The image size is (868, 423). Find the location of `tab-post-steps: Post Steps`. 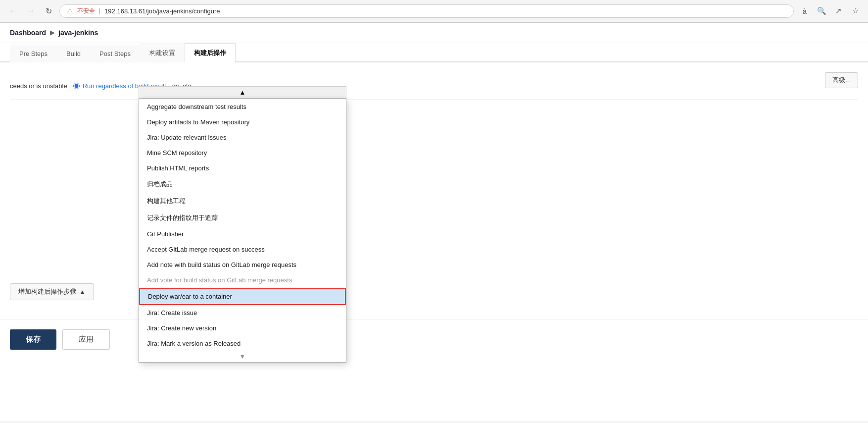

tab-post-steps: Post Steps is located at coordinates (115, 53).